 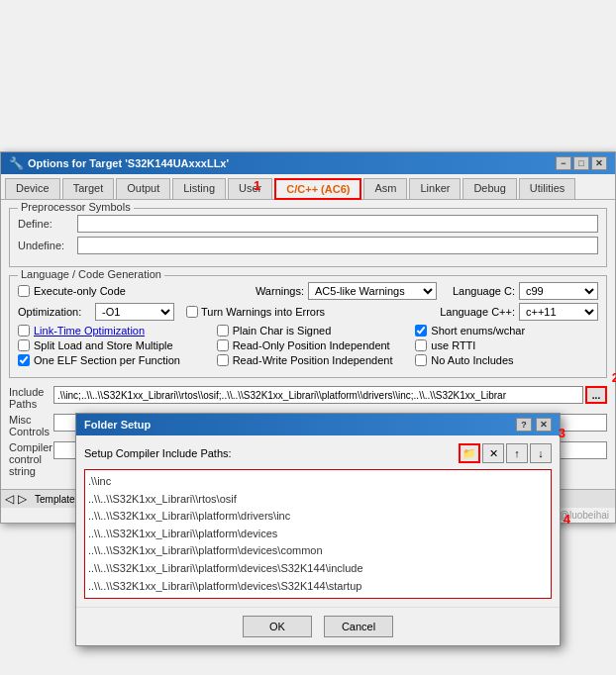 What do you see at coordinates (277, 627) in the screenshot?
I see `dialog-ok-btn: OK` at bounding box center [277, 627].